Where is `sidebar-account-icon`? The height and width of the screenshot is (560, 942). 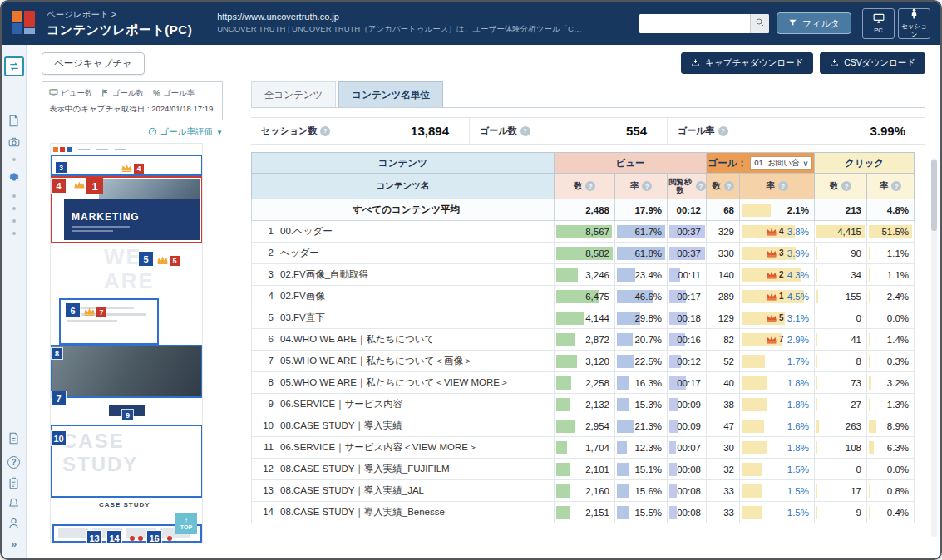
sidebar-account-icon is located at coordinates (13, 523).